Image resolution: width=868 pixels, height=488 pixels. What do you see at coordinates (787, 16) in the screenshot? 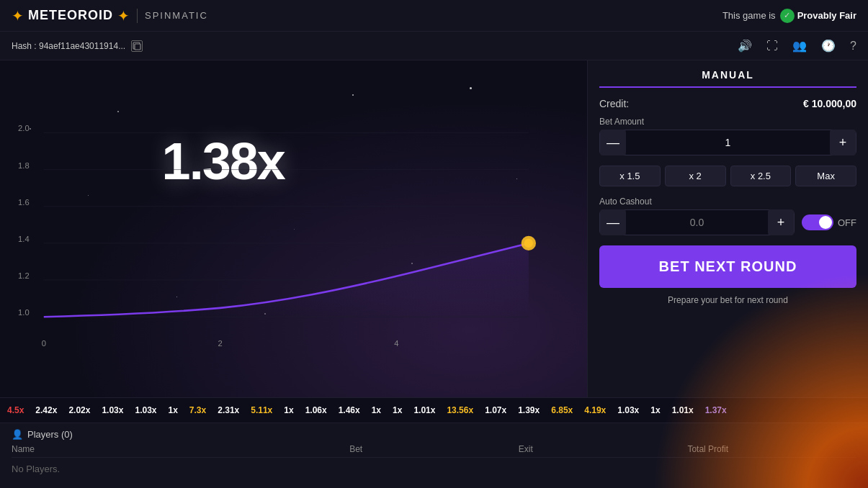
I see `check-icon: ✓` at bounding box center [787, 16].